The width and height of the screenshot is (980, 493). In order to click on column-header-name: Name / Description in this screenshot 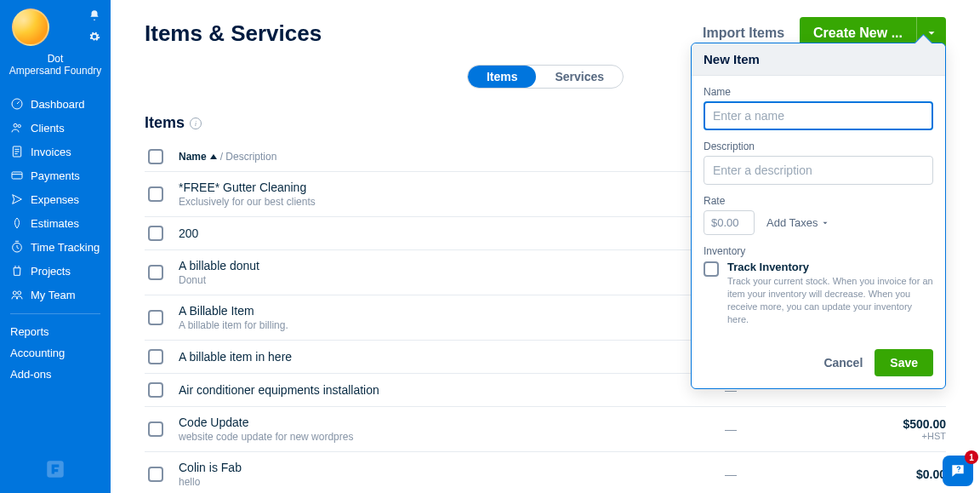, I will do `click(452, 157)`.